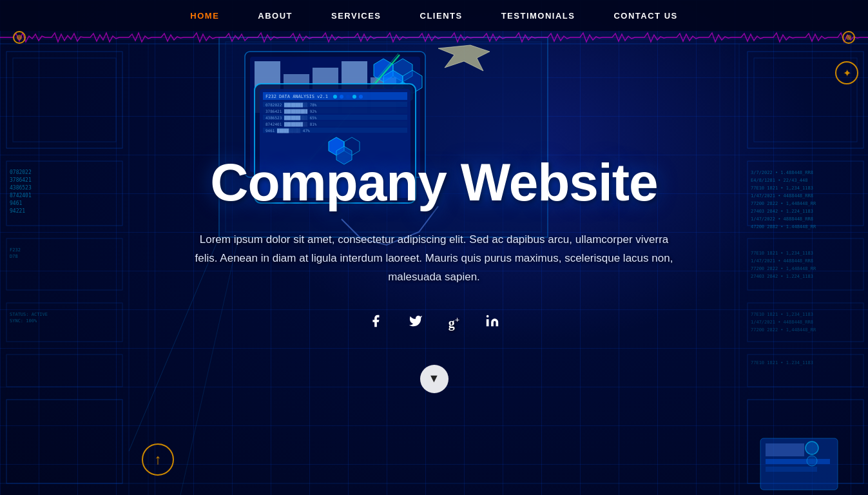 Image resolution: width=868 pixels, height=495 pixels. What do you see at coordinates (416, 322) in the screenshot?
I see `twitter-link` at bounding box center [416, 322].